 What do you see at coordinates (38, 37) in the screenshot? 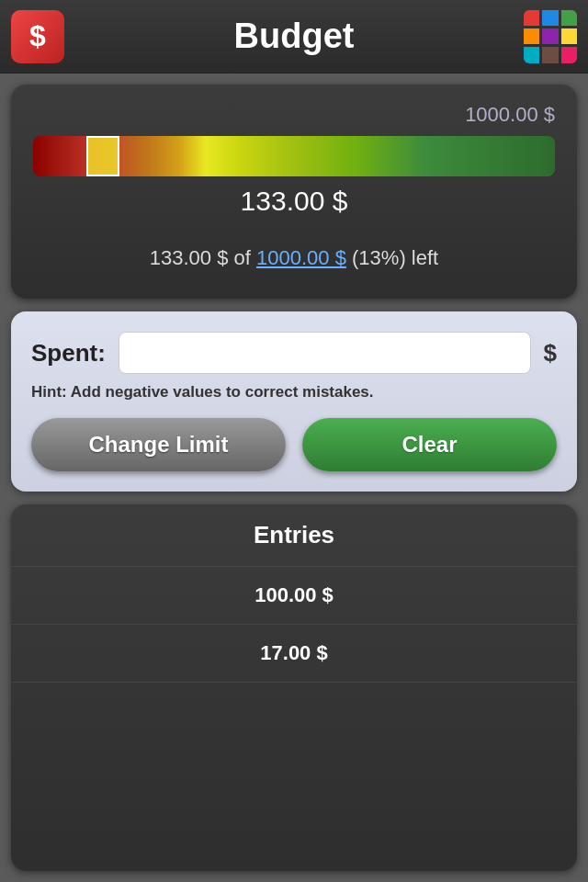
I see `app-logo: $` at bounding box center [38, 37].